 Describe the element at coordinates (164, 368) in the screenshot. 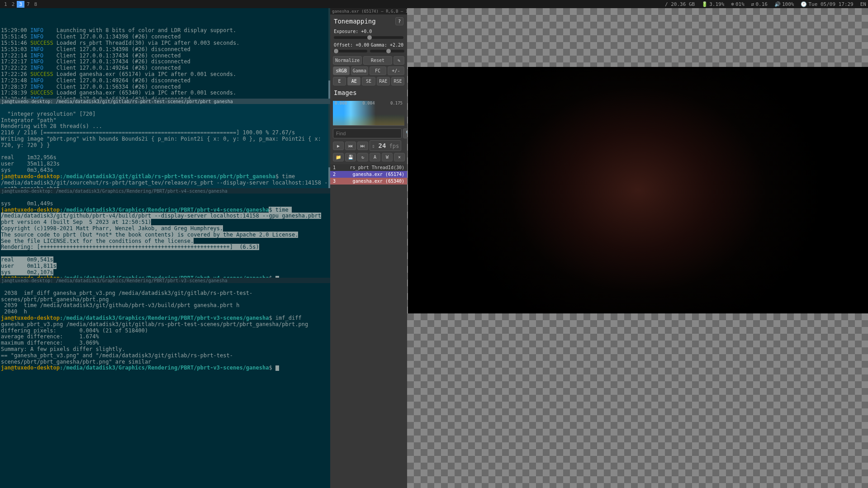

I see `term4-prompt2-path: :/media/datadisk3/Graphics/Rendering/PBR…` at that location.